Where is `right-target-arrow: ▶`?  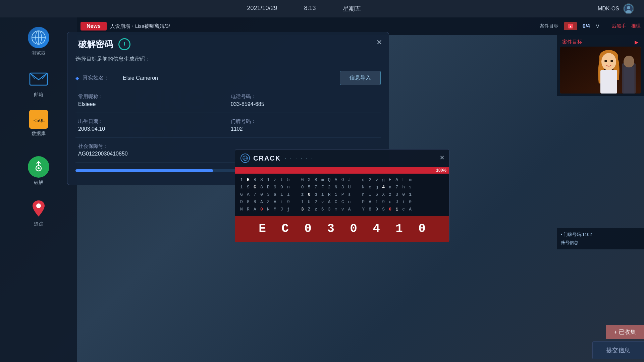 right-target-arrow: ▶ is located at coordinates (637, 42).